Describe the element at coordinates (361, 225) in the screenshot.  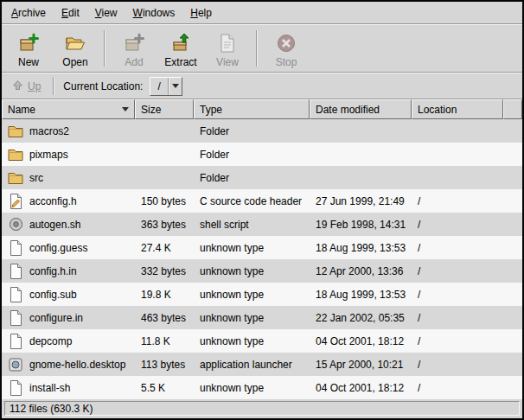
I see `file-date-modified: 19 Feb 1998, 14:31` at that location.